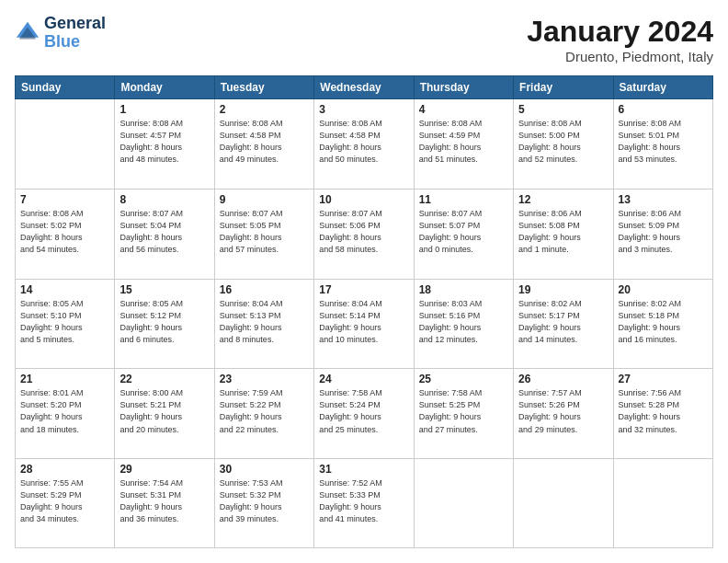  Describe the element at coordinates (265, 232) in the screenshot. I see `cell-info: Sunrise: 8:07 AMSunset: 5:05 PMDaylight:…` at that location.